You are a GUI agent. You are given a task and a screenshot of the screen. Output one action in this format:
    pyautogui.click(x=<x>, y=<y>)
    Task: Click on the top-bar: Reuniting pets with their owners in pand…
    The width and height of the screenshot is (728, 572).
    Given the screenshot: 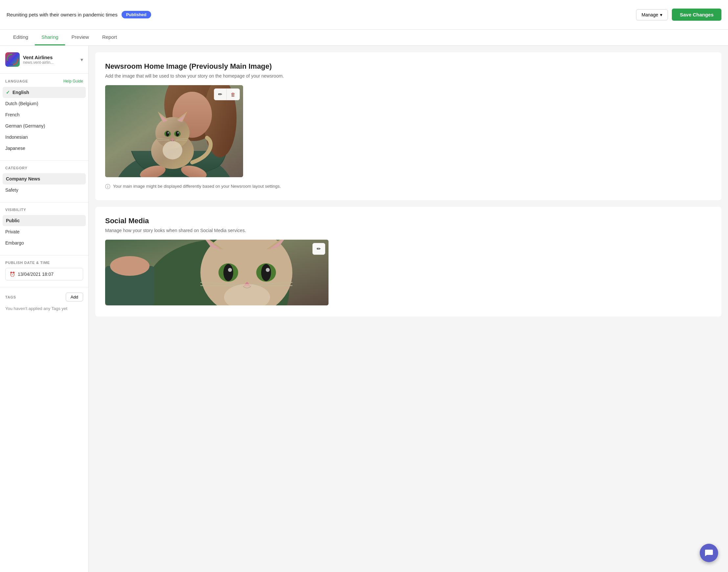 What is the action you would take?
    pyautogui.click(x=364, y=15)
    